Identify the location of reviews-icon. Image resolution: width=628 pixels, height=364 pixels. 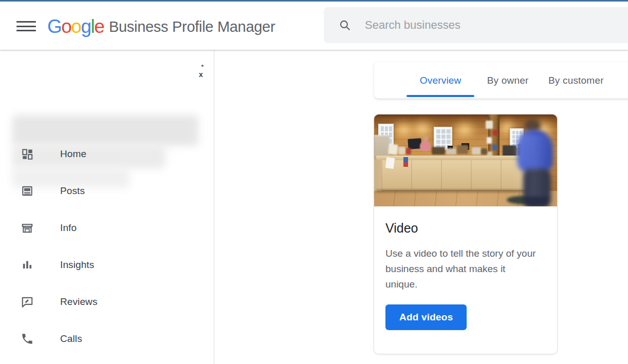
(27, 302).